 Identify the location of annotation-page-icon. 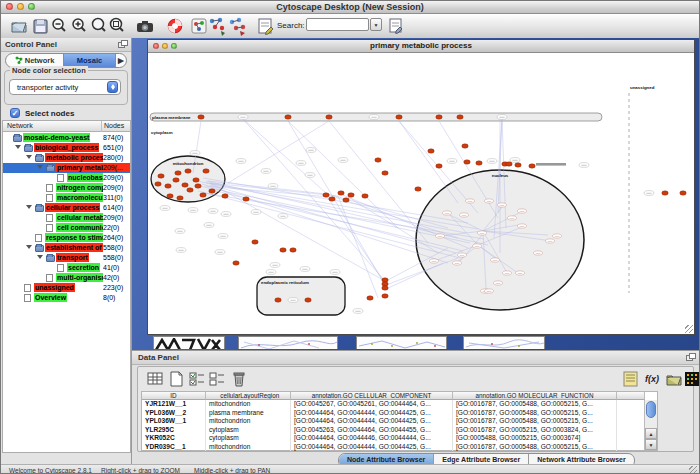
(265, 26).